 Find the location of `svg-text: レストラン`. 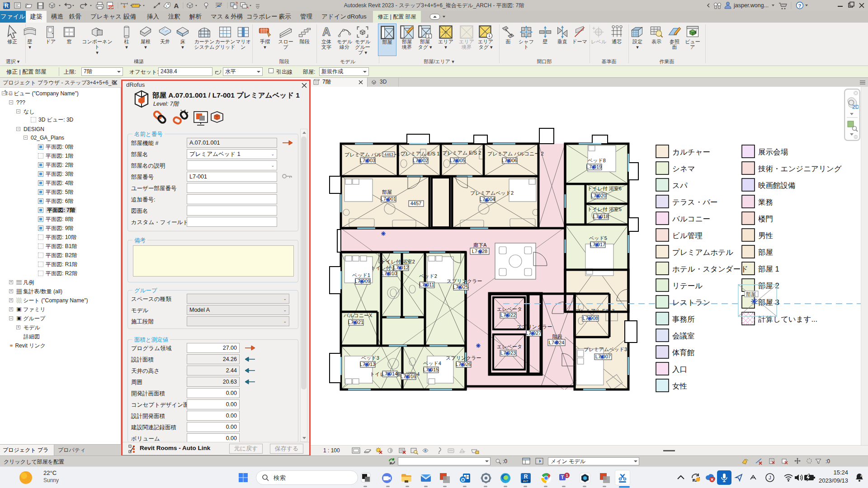

svg-text: レストラン is located at coordinates (691, 302).